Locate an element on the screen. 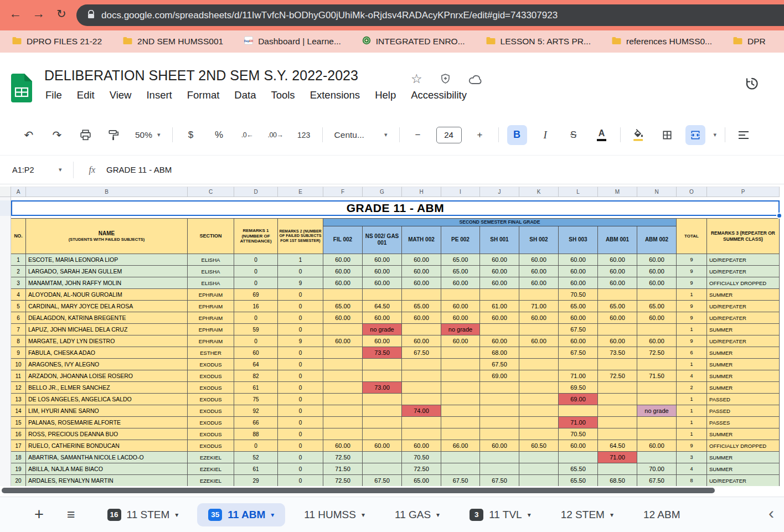 Image resolution: width=784 pixels, height=532 pixels. header-total: TOTAL is located at coordinates (692, 236).